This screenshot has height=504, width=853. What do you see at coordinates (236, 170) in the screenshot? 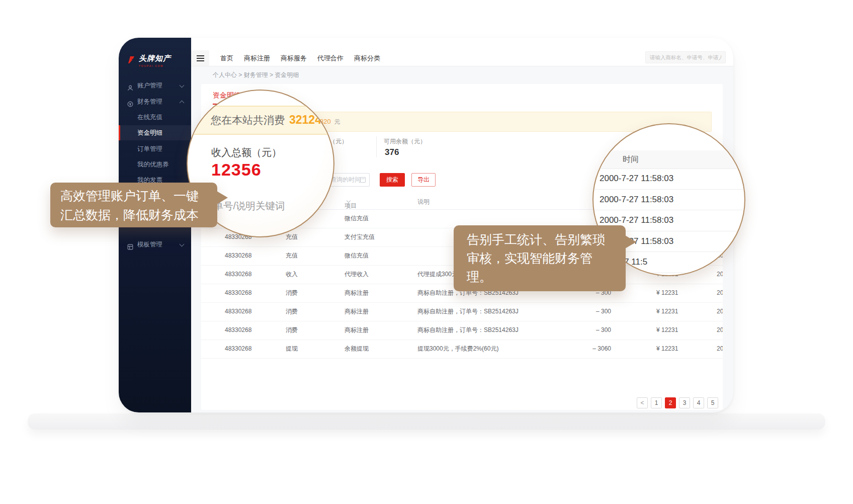
I see `income-total-value: 12356` at bounding box center [236, 170].